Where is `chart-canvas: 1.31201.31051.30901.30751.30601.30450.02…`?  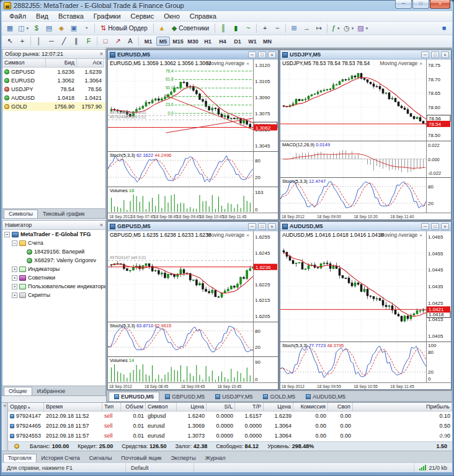
chart-canvas: 1.31201.31051.30901.30751.30601.30450.02… is located at coordinates (193, 139).